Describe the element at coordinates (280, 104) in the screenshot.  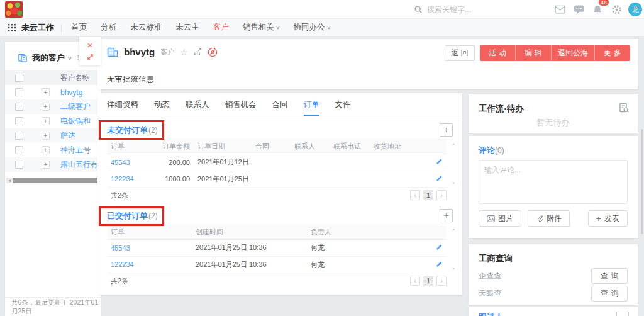
I see `detail-tabs: 详细资料 动态 联系人 销售机会 合同 订单 文件` at that location.